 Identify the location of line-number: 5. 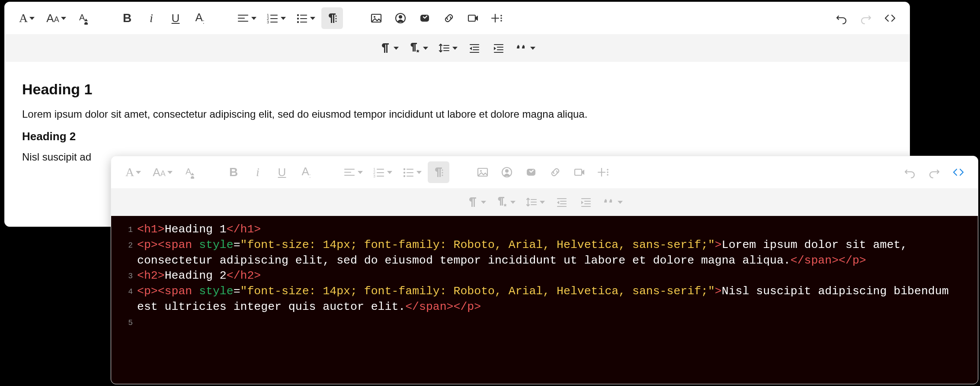
(126, 322).